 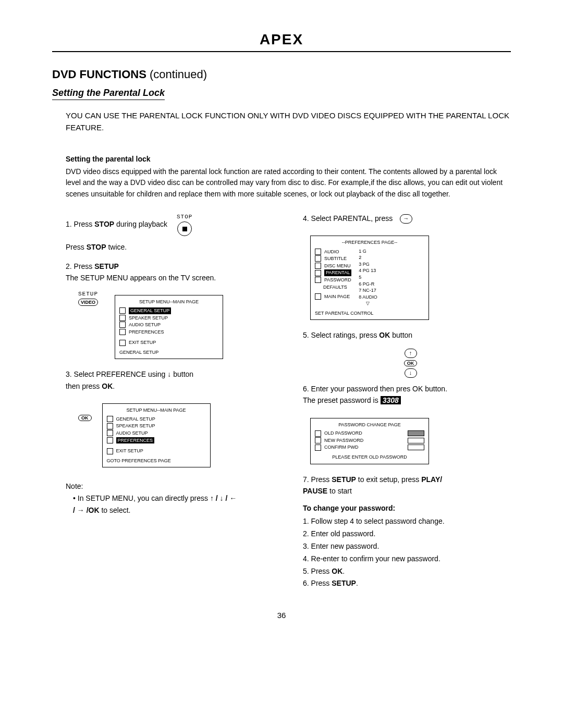 I want to click on rating-item: 3 PG, so click(x=368, y=265).